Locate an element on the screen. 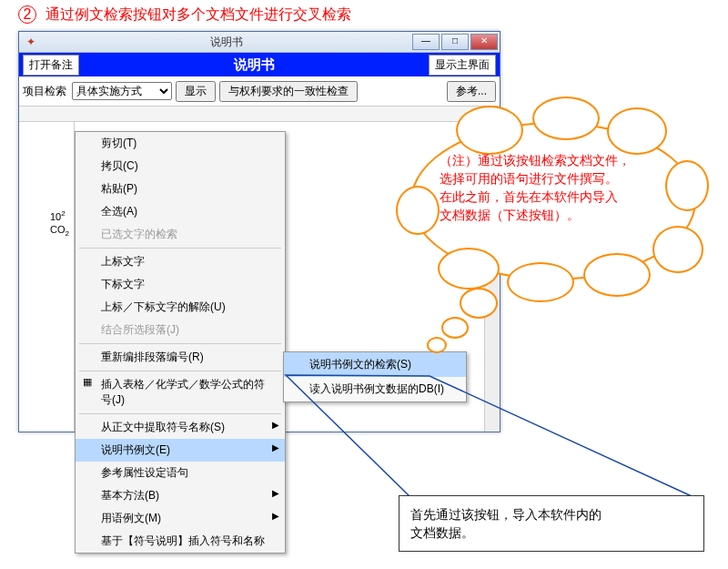 This screenshot has height=569, width=728. left-gutter: 102 CO2 is located at coordinates (47, 277).